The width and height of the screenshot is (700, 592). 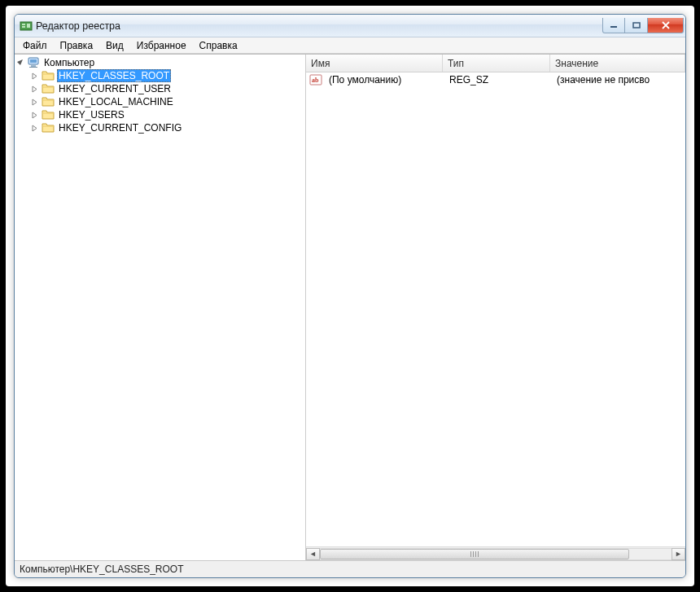 I want to click on tree-node: HKEY_USERS, so click(x=168, y=115).